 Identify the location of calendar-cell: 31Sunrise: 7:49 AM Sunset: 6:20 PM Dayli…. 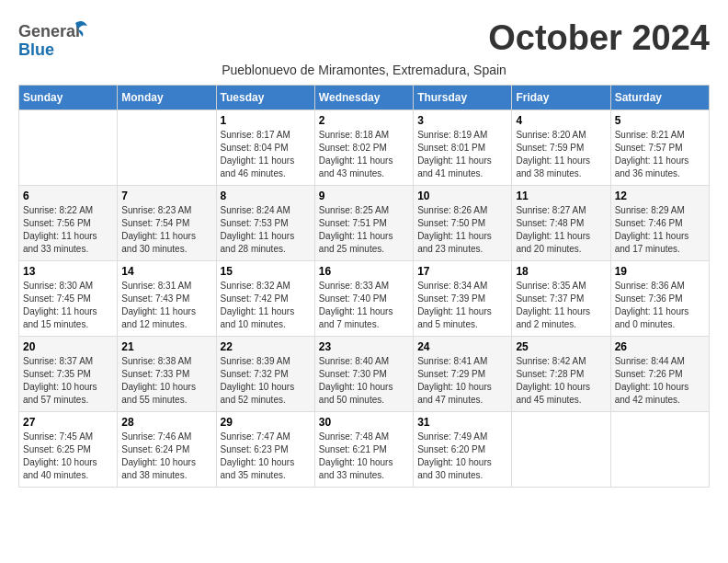
(463, 450).